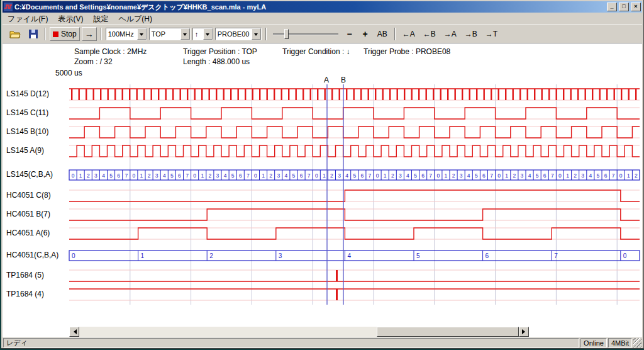 The width and height of the screenshot is (644, 350). Describe the element at coordinates (89, 34) in the screenshot. I see `run-button: →` at that location.